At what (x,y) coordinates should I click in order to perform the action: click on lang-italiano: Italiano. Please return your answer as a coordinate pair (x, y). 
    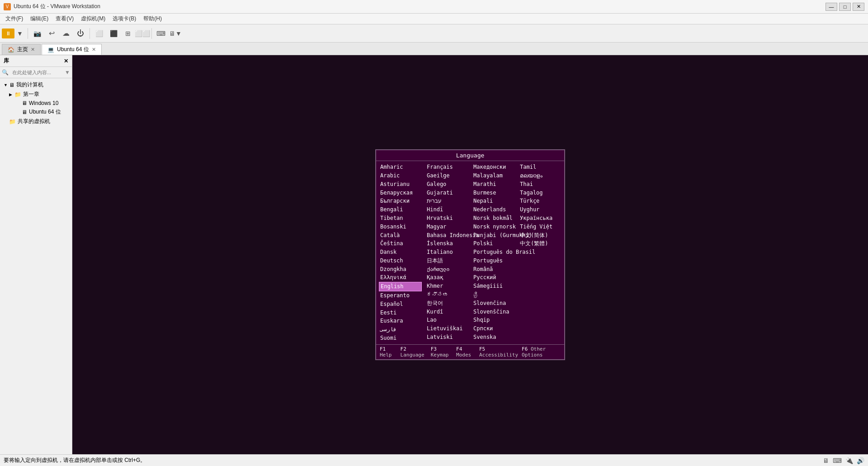
    Looking at the image, I should click on (447, 252).